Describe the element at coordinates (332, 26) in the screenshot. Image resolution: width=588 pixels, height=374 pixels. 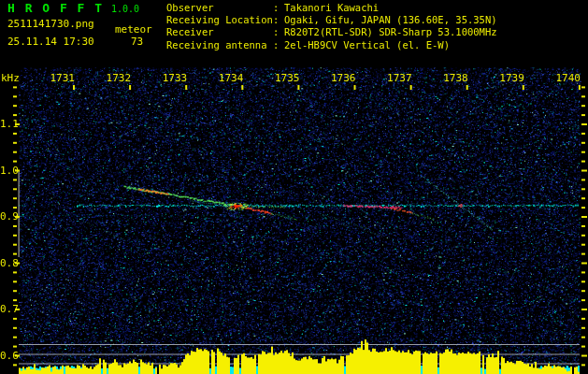
I see `receiver-info-block: Observer:Takanori KawachiReceiving Locat…` at that location.